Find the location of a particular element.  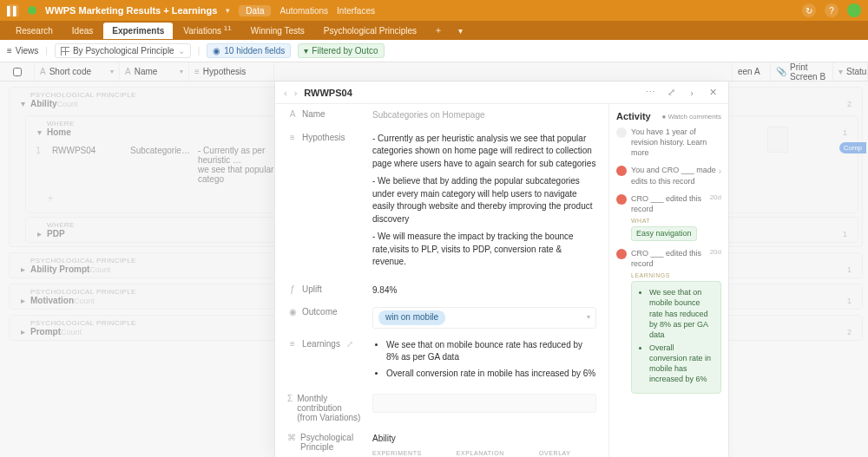

activity-info: You have 1 year of revision history. Lea… is located at coordinates (676, 142).